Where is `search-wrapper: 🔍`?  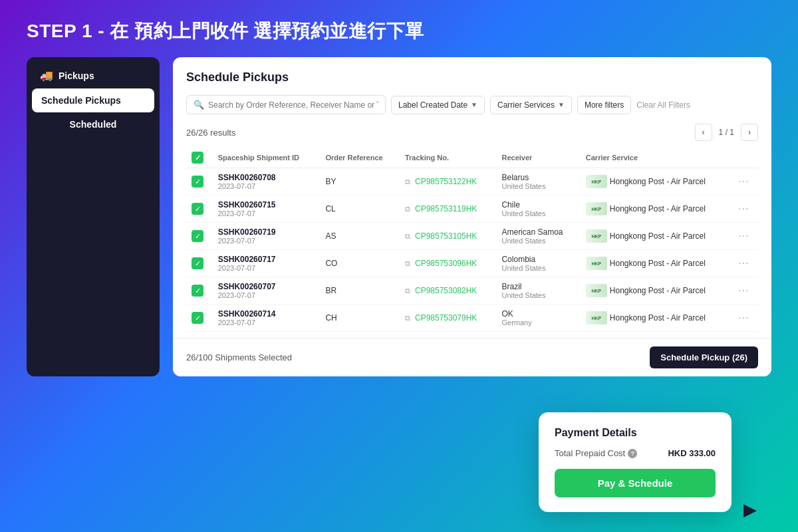
search-wrapper: 🔍 is located at coordinates (286, 105).